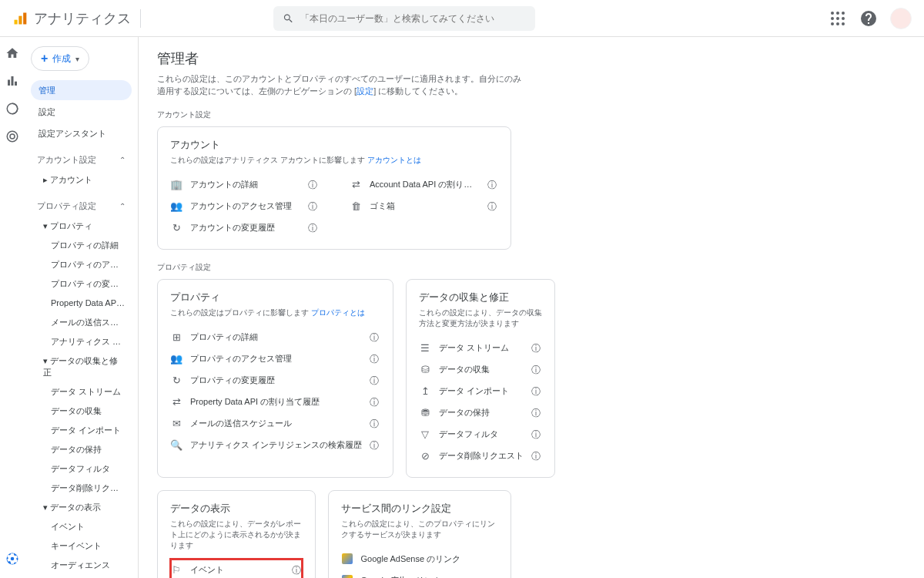 Image resolution: width=924 pixels, height=578 pixels. I want to click on search-box, so click(404, 18).